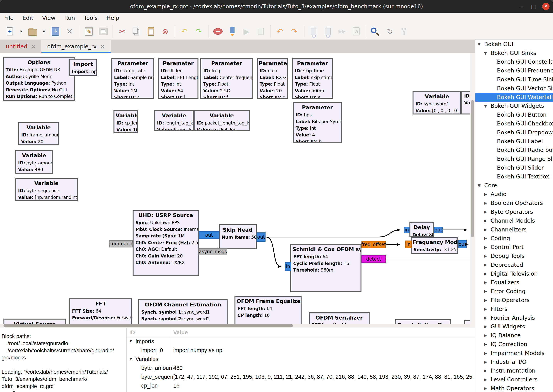 This screenshot has width=553, height=392. What do you see at coordinates (514, 327) in the screenshot?
I see `tree-item-gui-widgets: ▶GUI Widgets` at bounding box center [514, 327].